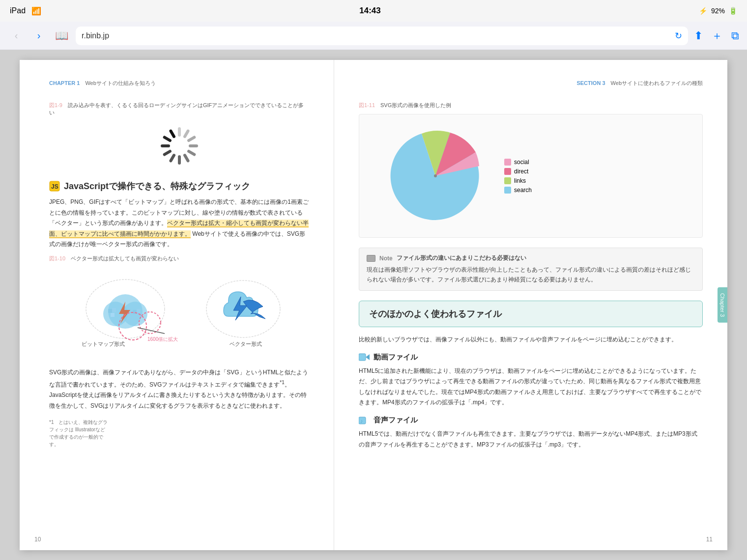 The image size is (747, 560). I want to click on device-name: iPad, so click(18, 11).